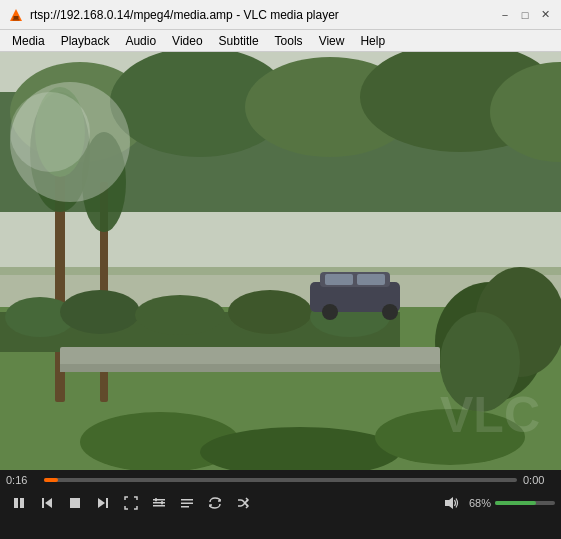 This screenshot has width=561, height=539. I want to click on fullscreen-button, so click(131, 503).